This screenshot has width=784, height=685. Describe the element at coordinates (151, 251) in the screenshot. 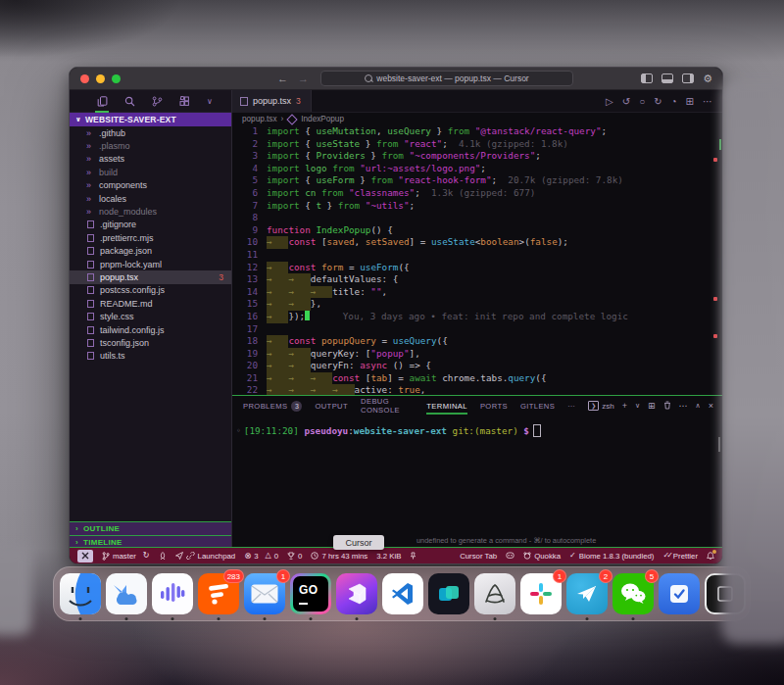

I see `tree-file-package-json: package.json` at that location.